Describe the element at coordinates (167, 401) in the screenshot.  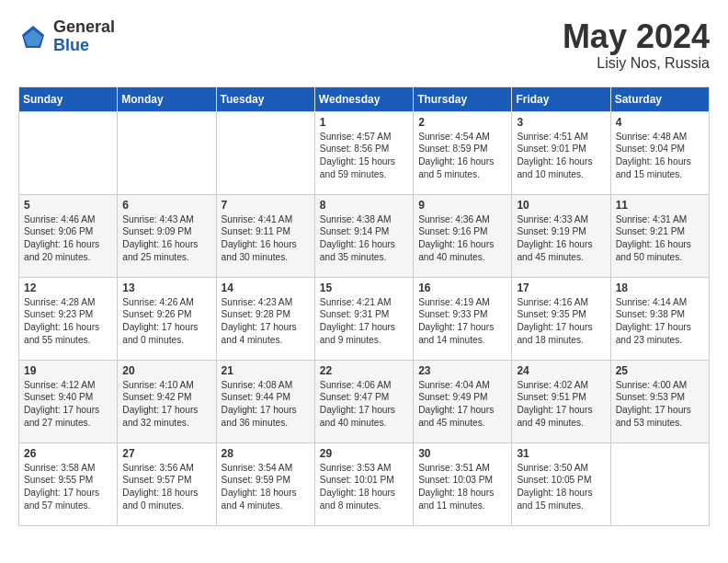
I see `calendar-cell: 20Sunrise: 4:10 AM Sunset: 9:42 PM Dayli…` at that location.